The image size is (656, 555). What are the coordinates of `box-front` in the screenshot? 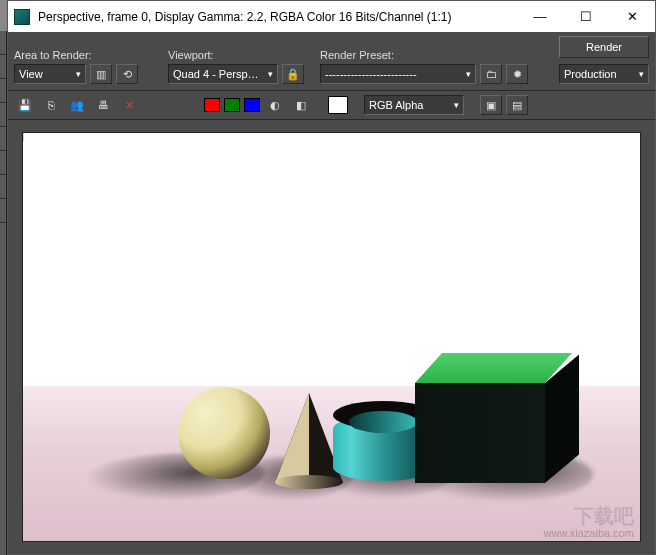 It's located at (480, 433).